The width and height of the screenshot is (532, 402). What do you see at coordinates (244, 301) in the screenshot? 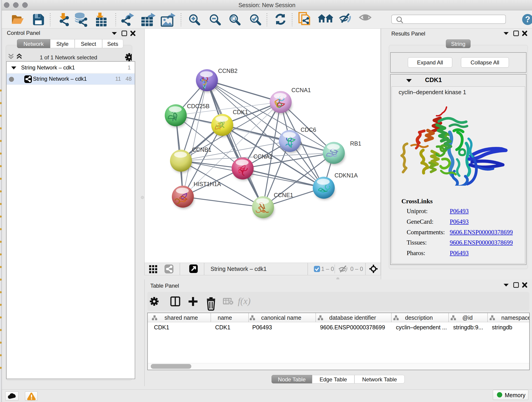
I see `svg-text: f(x)` at bounding box center [244, 301].